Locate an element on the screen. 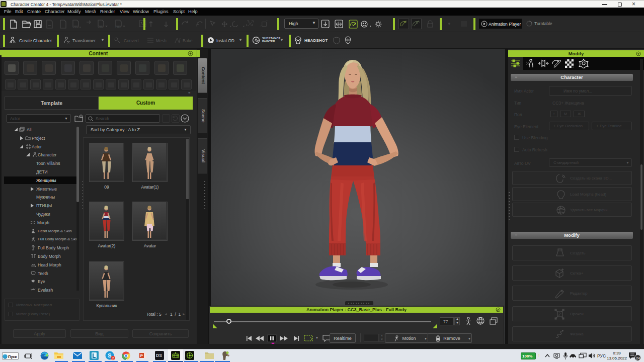 The width and height of the screenshot is (644, 362). svg-text: OBJ is located at coordinates (101, 27).